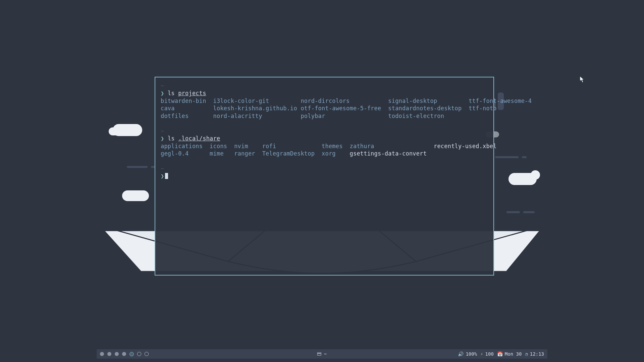  Describe the element at coordinates (322, 354) in the screenshot. I see `status-bar: ~ 🔊 100% ⚡ 100 📅 Mon 30 ◔ 12:13` at that location.